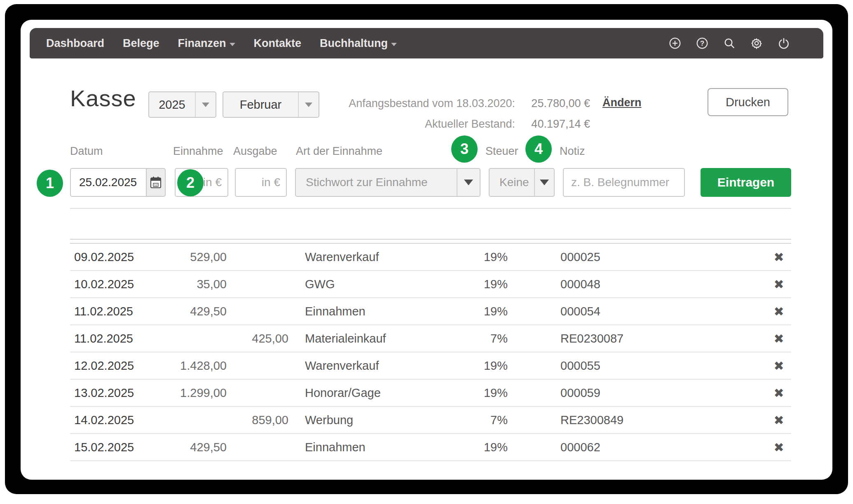 This screenshot has width=853, height=504. Describe the element at coordinates (422, 124) in the screenshot. I see `current-balance-label: Aktueller Bestand:` at that location.